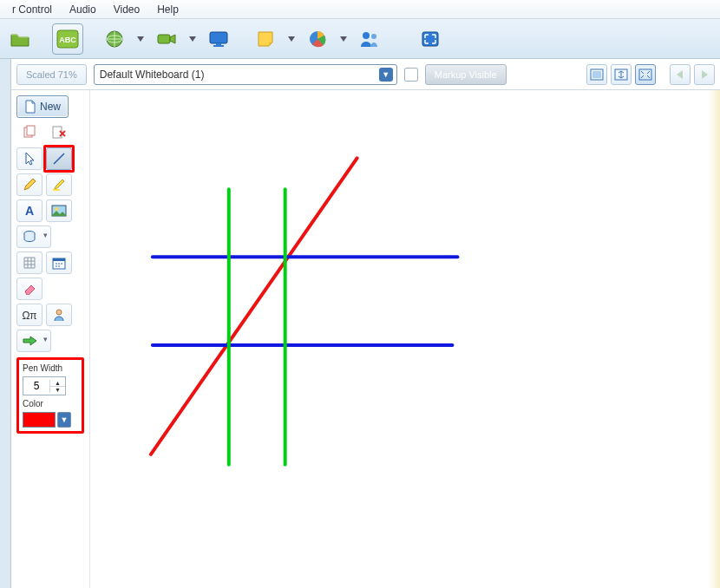 The width and height of the screenshot is (720, 588). Describe the element at coordinates (597, 75) in the screenshot. I see `fit-width-icon` at that location.